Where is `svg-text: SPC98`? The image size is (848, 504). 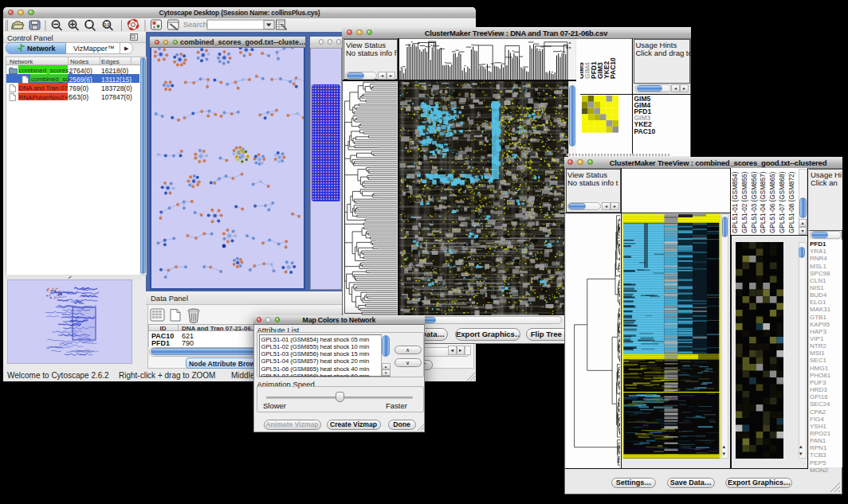
svg-text: SPC98 is located at coordinates (820, 274).